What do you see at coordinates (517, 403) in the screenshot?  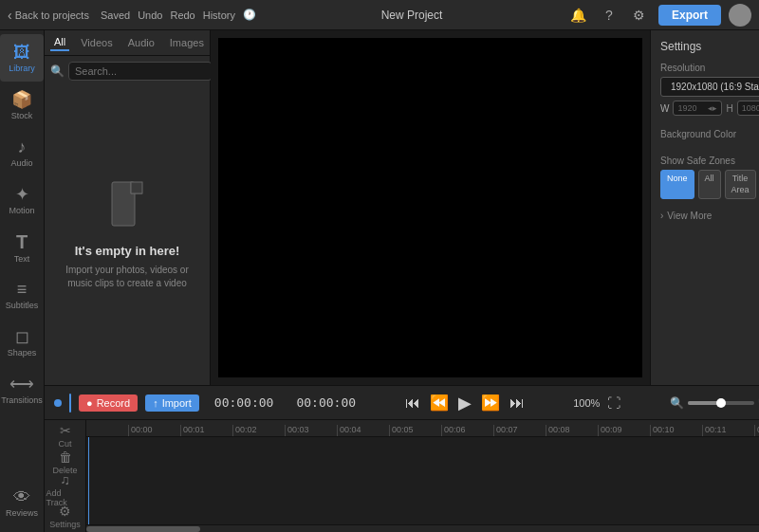 I see `skip-to-end-button: ⏭` at bounding box center [517, 403].